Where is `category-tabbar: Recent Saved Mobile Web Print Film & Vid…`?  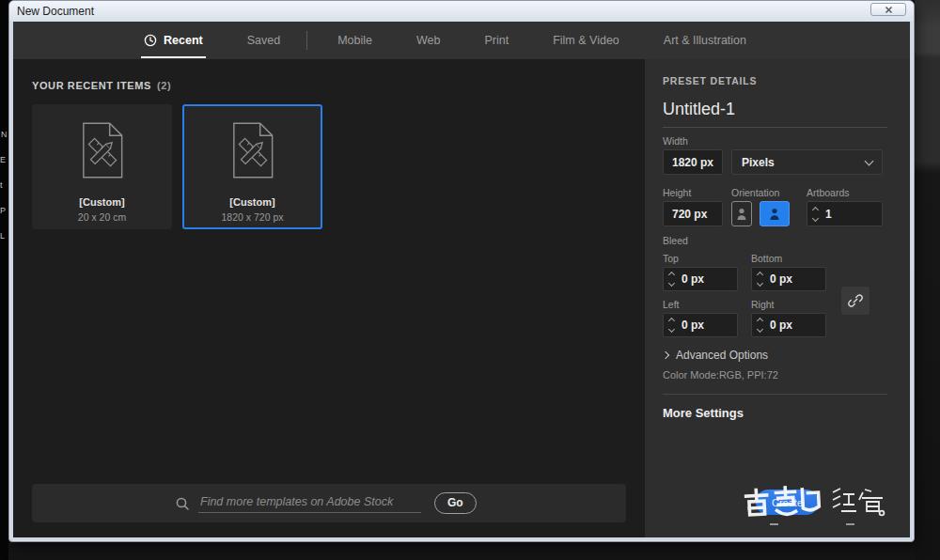 category-tabbar: Recent Saved Mobile Web Print Film & Vid… is located at coordinates (462, 40).